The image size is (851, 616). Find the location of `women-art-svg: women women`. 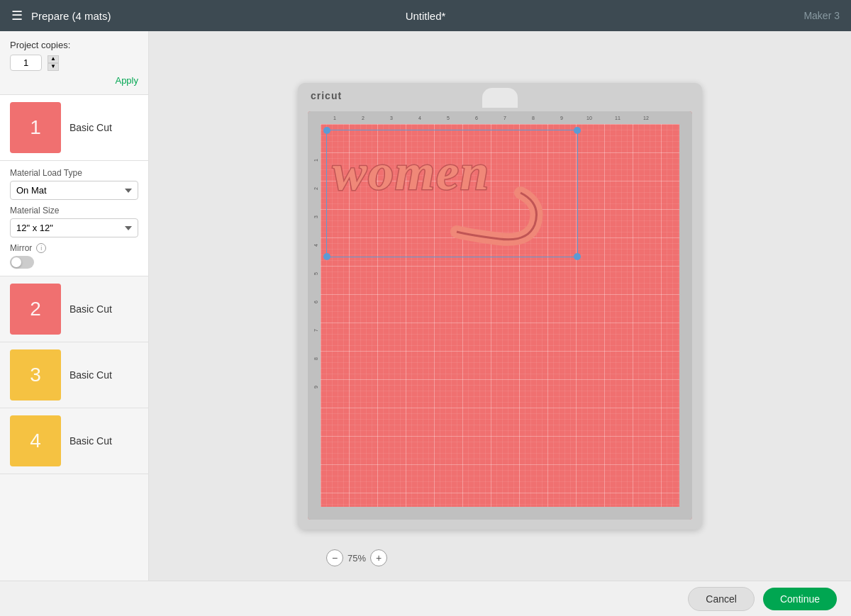

women-art-svg: women women is located at coordinates (450, 191).